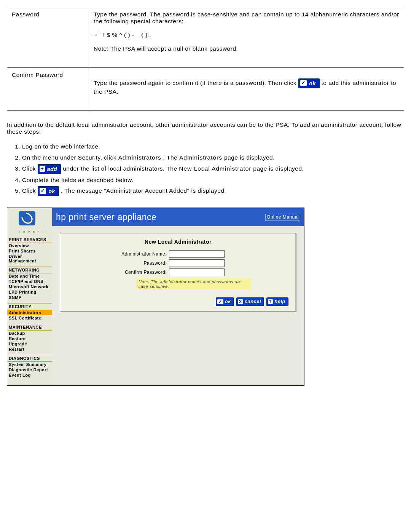 The width and height of the screenshot is (411, 532). What do you see at coordinates (49, 169) in the screenshot?
I see `add-button-inline: +add` at bounding box center [49, 169].